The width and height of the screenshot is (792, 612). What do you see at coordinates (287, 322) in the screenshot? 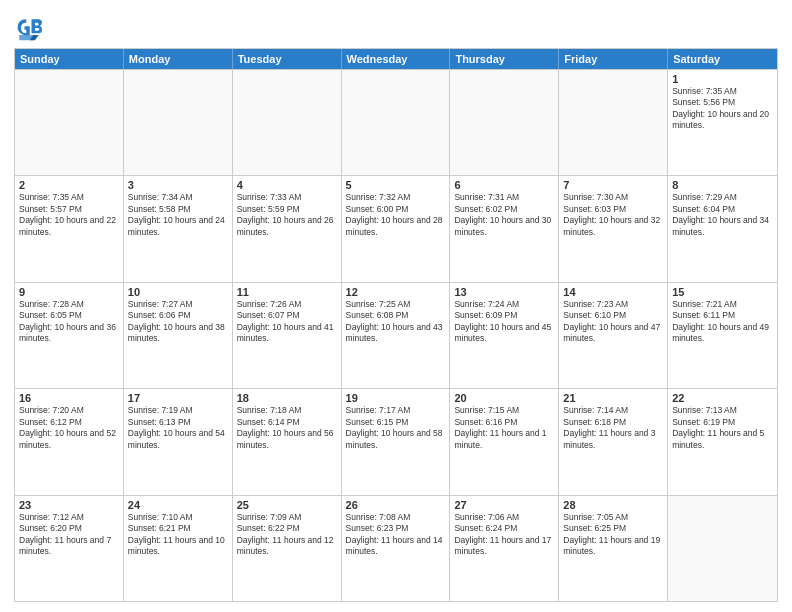
I see `day-info: Sunrise: 7:26 AM Sunset: 6:07 PM Dayligh…` at bounding box center [287, 322].